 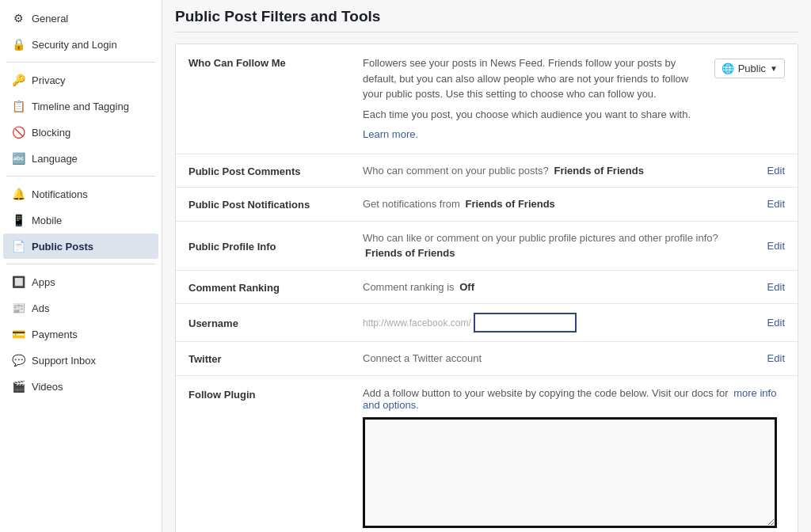 I want to click on sidebar-item-language: 🔤 Language, so click(x=81, y=158).